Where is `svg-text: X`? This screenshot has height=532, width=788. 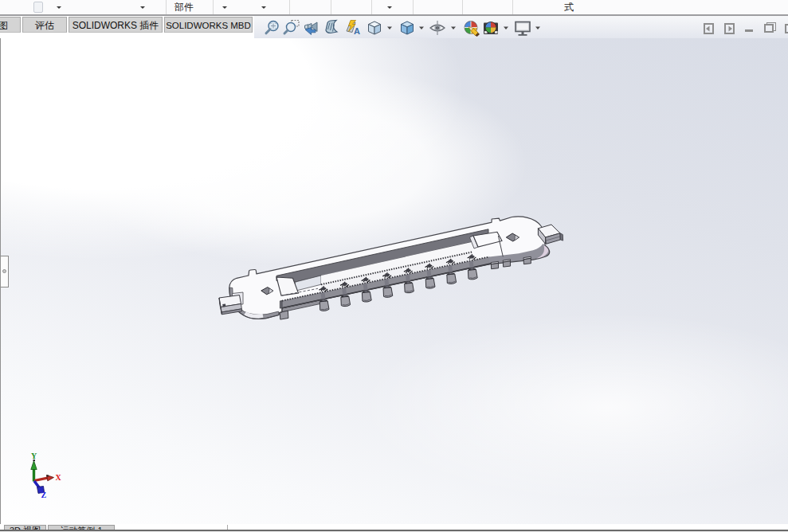 svg-text: X is located at coordinates (59, 478).